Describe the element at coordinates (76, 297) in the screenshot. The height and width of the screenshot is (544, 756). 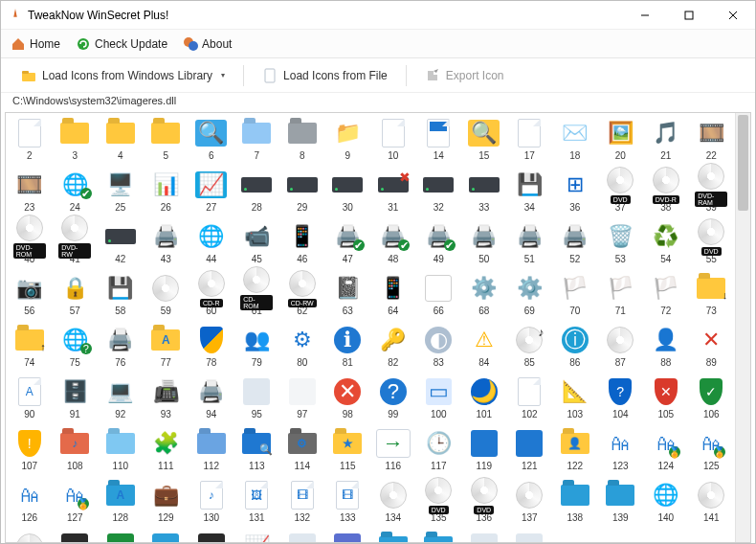
I see `icon-cell-57: 🔒 57` at that location.